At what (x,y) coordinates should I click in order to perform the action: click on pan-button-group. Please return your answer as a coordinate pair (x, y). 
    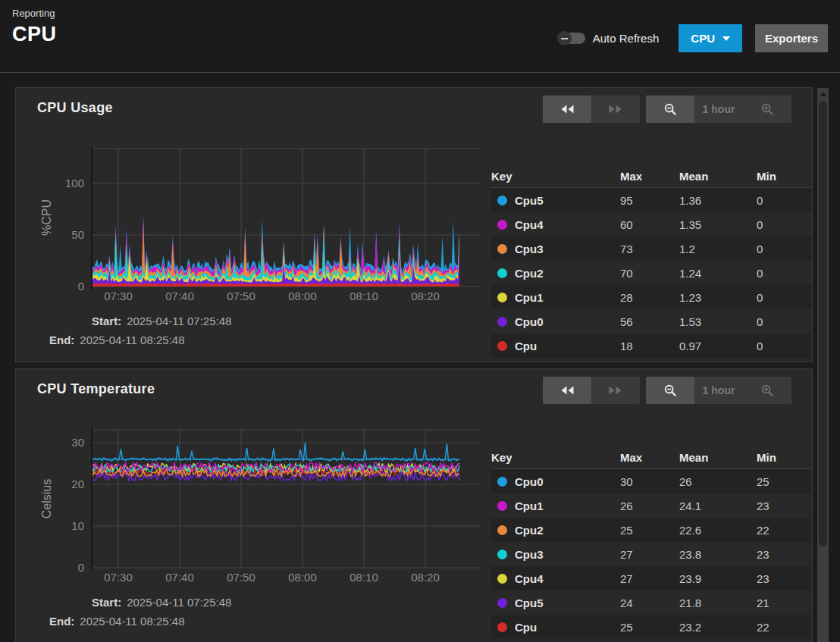
    Looking at the image, I should click on (591, 390).